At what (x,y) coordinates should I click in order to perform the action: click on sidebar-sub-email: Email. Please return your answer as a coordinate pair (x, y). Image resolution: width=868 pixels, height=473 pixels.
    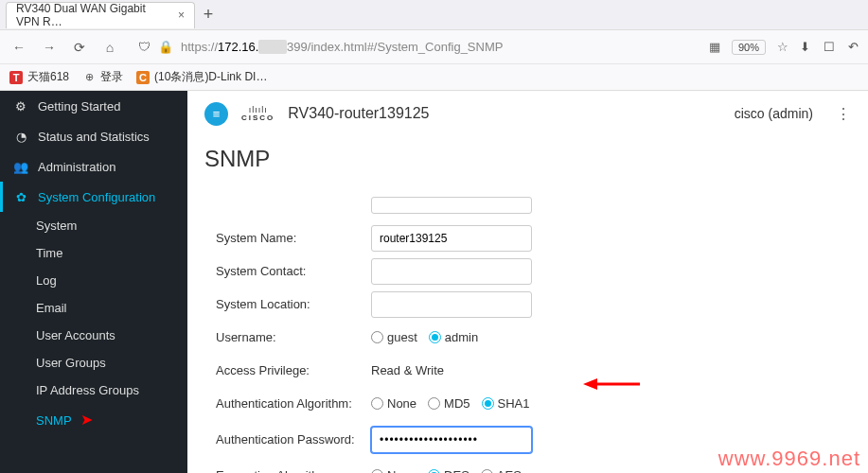
    Looking at the image, I should click on (94, 308).